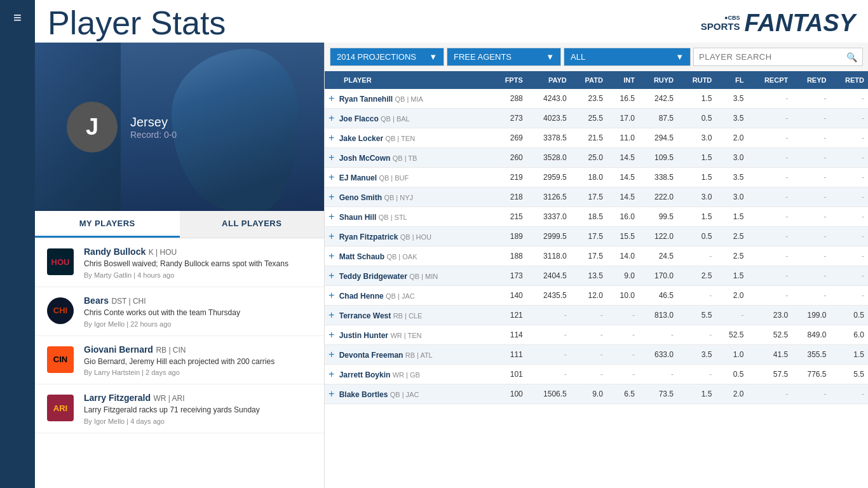 The width and height of the screenshot is (868, 488). What do you see at coordinates (451, 22) in the screenshot?
I see `header: Player Stats ●CBS SPORTS FANTASY` at bounding box center [451, 22].